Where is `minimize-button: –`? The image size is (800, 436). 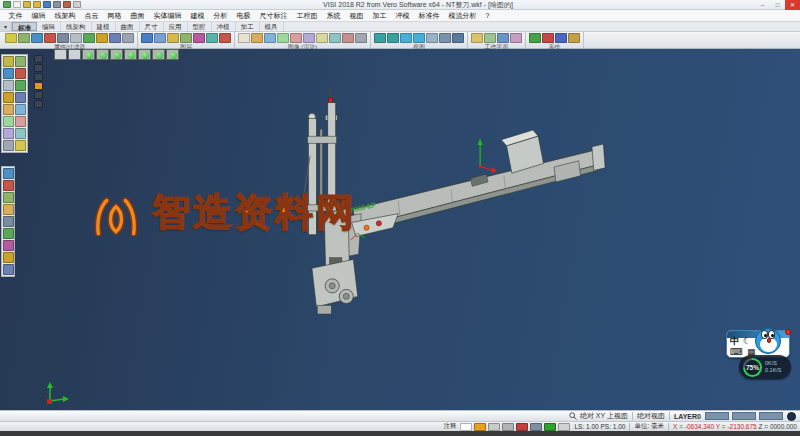
minimize-button: – is located at coordinates (762, 5).